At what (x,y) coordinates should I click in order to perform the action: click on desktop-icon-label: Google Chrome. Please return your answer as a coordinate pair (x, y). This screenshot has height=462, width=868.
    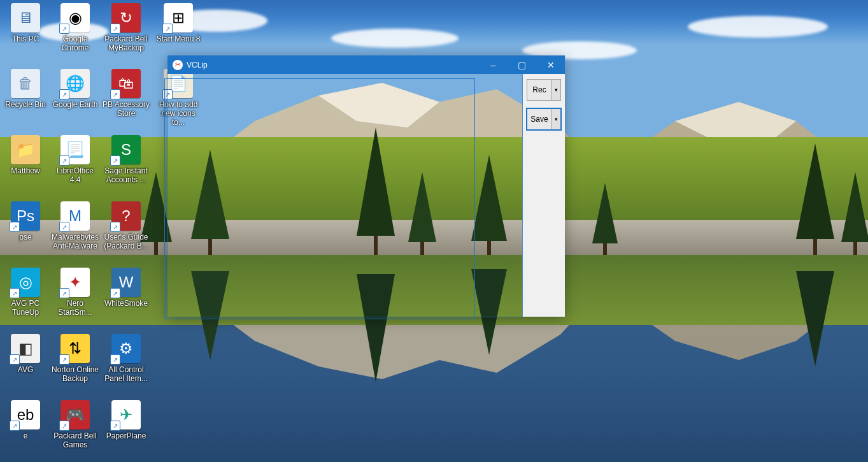
    Looking at the image, I should click on (75, 43).